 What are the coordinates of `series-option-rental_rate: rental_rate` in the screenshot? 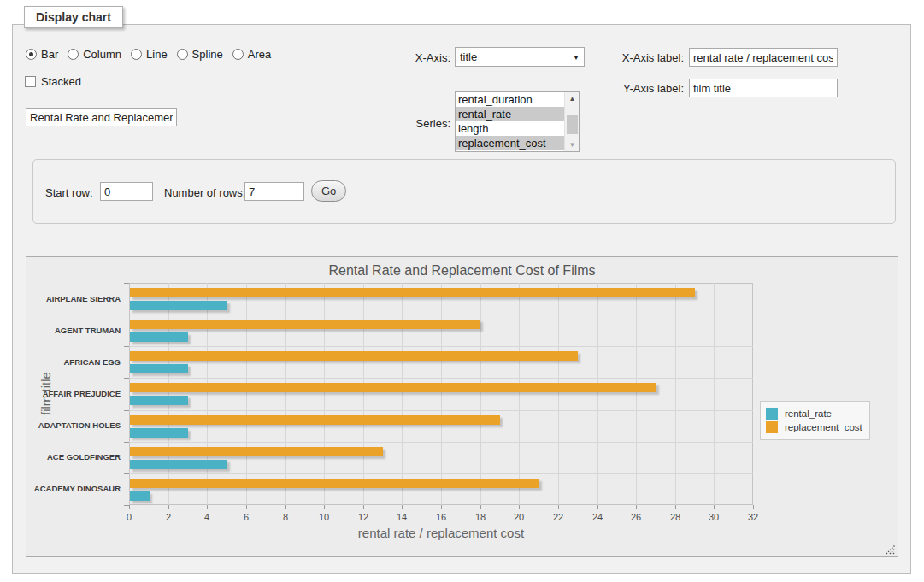 It's located at (509, 115).